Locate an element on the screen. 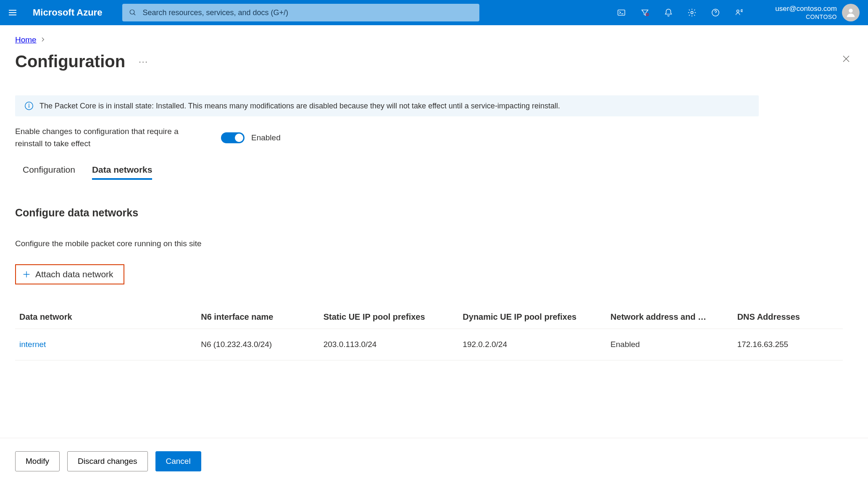 The width and height of the screenshot is (868, 484). help-button is located at coordinates (715, 13).